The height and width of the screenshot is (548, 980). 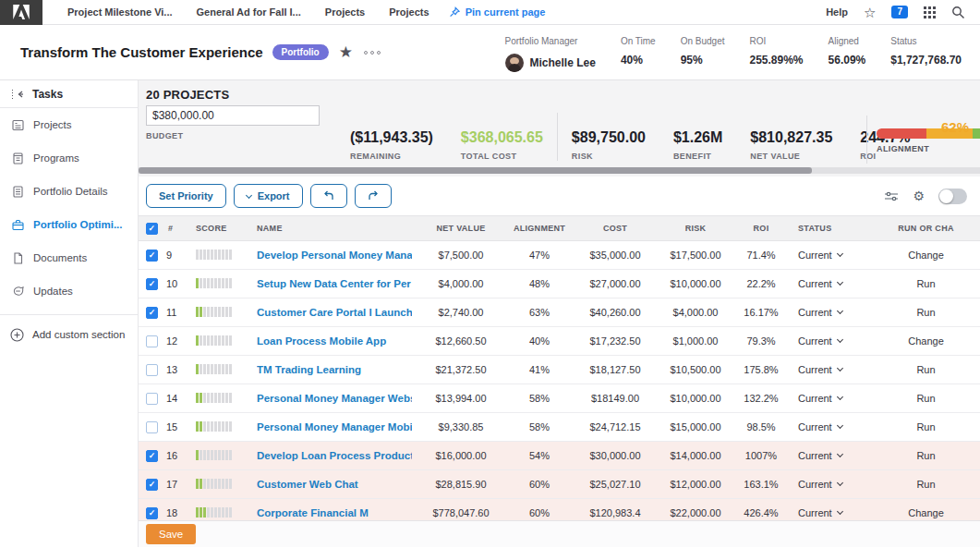 I want to click on more-menu-icon, so click(x=372, y=53).